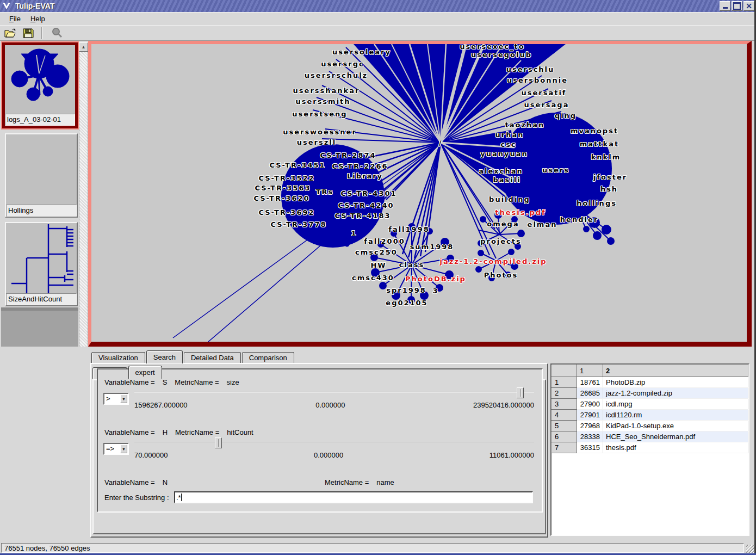 This screenshot has height=555, width=756. What do you see at coordinates (354, 497) in the screenshot?
I see `substring-input: .*` at bounding box center [354, 497].